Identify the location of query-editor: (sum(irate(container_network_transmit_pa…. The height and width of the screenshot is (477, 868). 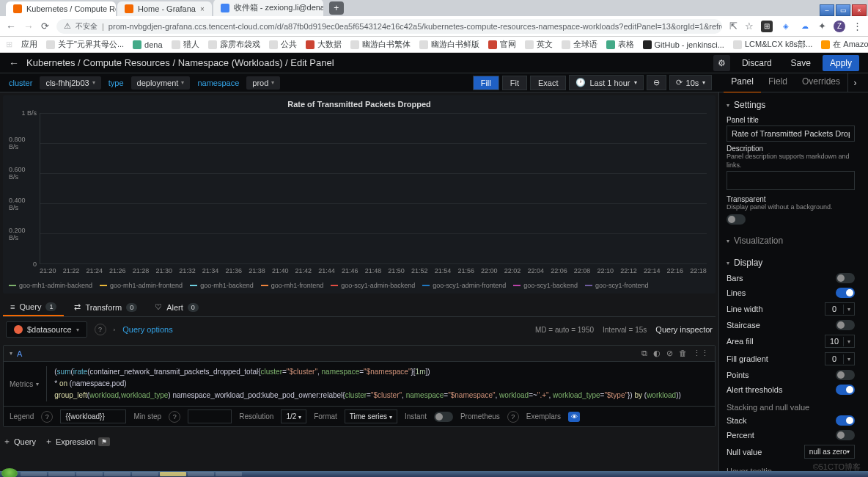
(381, 384).